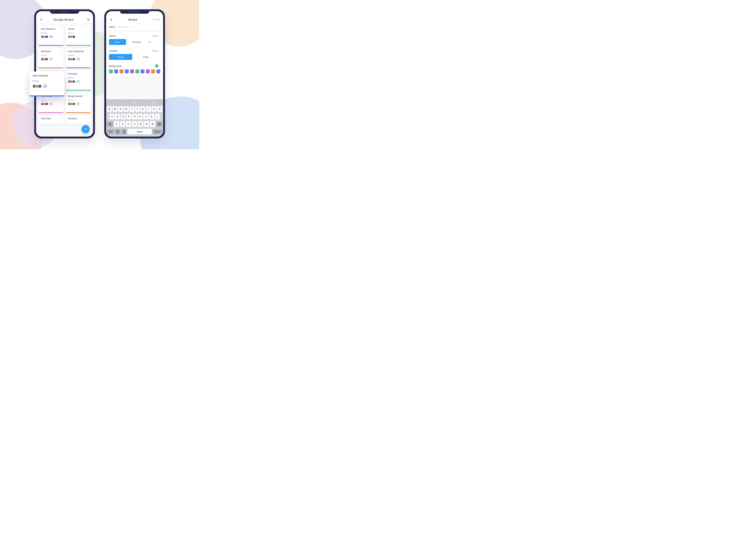  I want to click on board-card: Wireframe Member 9+, so click(51, 58).